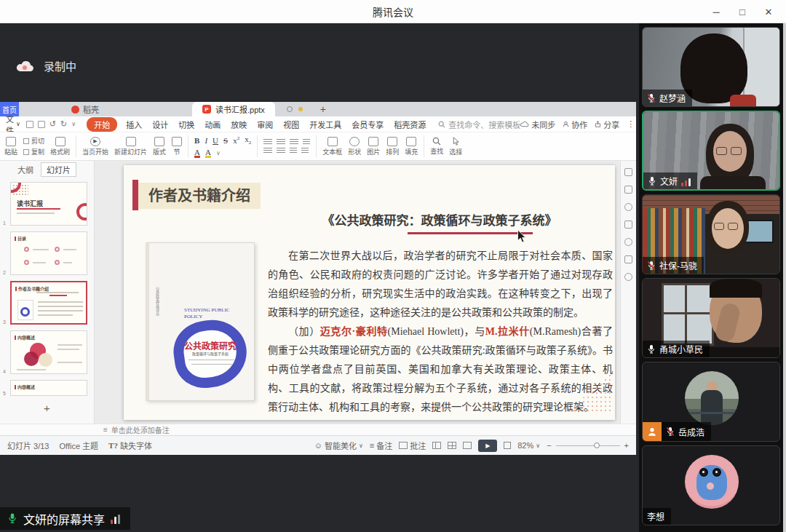 The image size is (786, 532). What do you see at coordinates (588, 445) in the screenshot?
I see `zoom-track` at bounding box center [588, 445].